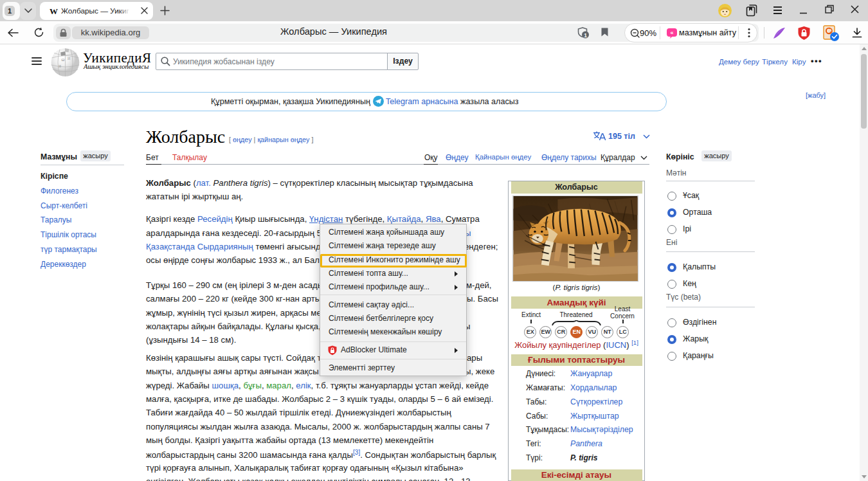 This screenshot has width=868, height=481. Describe the element at coordinates (69, 59) in the screenshot. I see `svg-text: И` at that location.